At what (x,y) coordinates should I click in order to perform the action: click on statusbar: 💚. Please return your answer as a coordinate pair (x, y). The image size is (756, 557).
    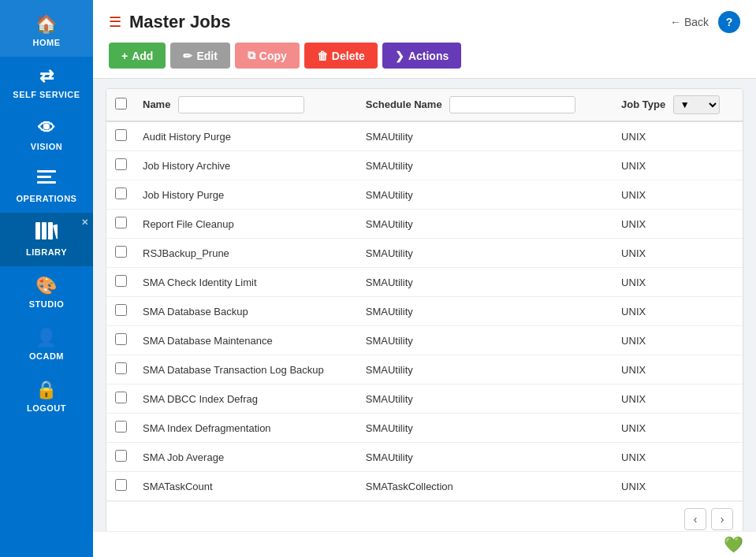
    Looking at the image, I should click on (424, 544).